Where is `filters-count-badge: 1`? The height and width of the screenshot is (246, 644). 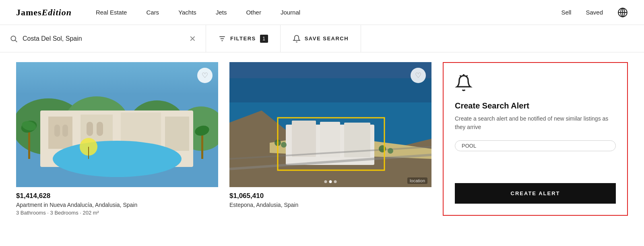
filters-count-badge: 1 is located at coordinates (264, 39).